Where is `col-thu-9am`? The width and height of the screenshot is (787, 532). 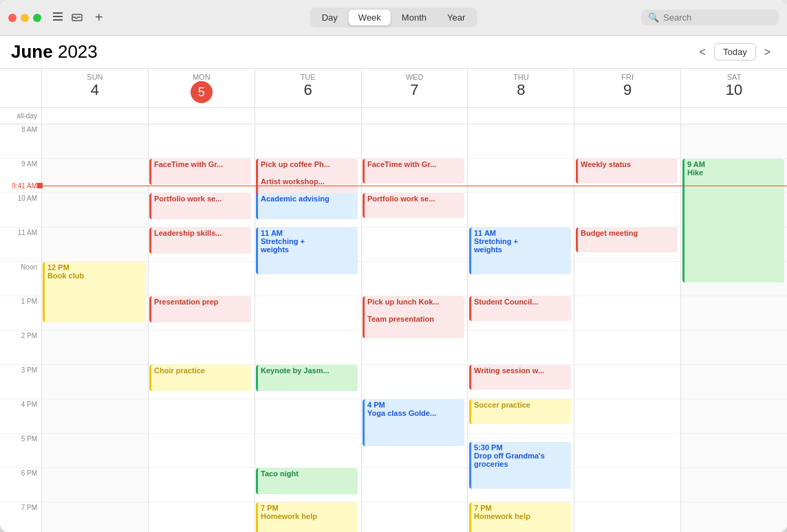 col-thu-9am is located at coordinates (520, 176).